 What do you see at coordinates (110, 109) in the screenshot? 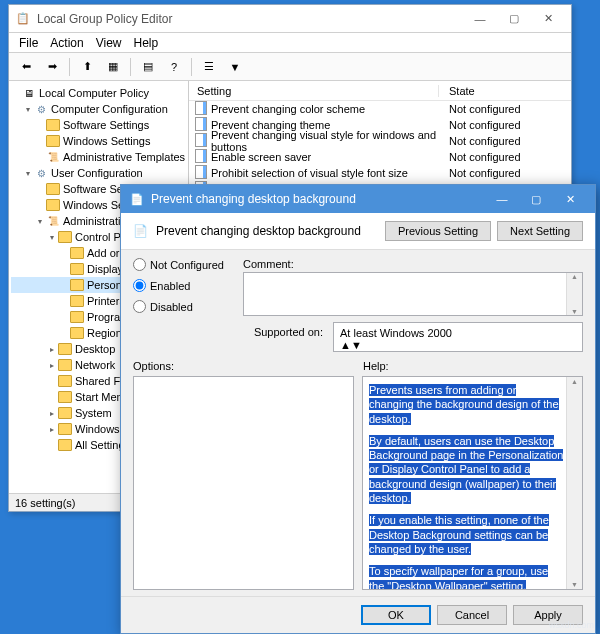
I see `tree-item-label: Computer Configuration` at bounding box center [110, 109].